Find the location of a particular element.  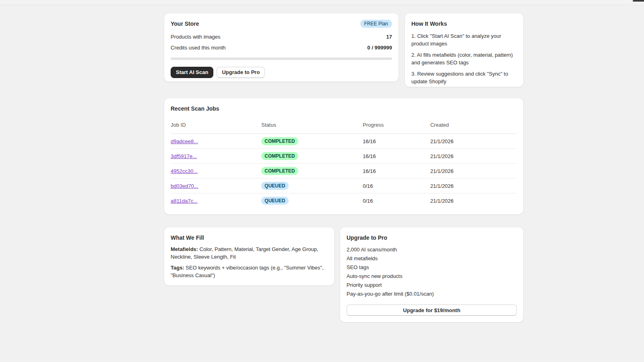

upgrade-to-pro-title: Upgrade to Pro is located at coordinates (431, 238).